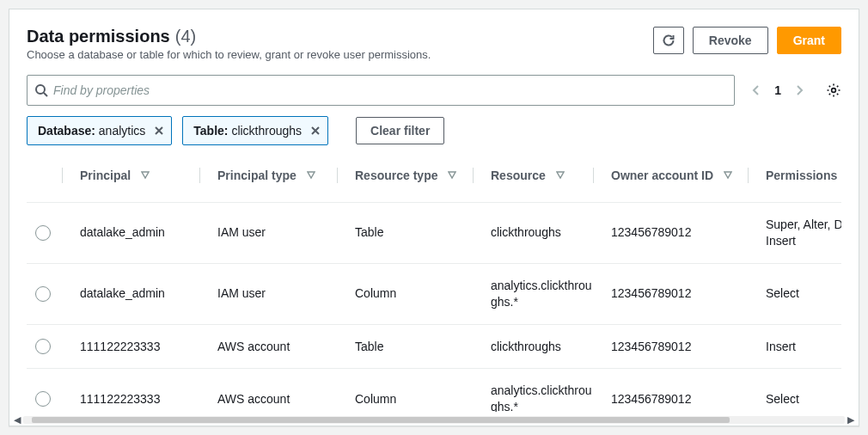 Image resolution: width=868 pixels, height=435 pixels. What do you see at coordinates (388, 90) in the screenshot?
I see `search-input` at bounding box center [388, 90].